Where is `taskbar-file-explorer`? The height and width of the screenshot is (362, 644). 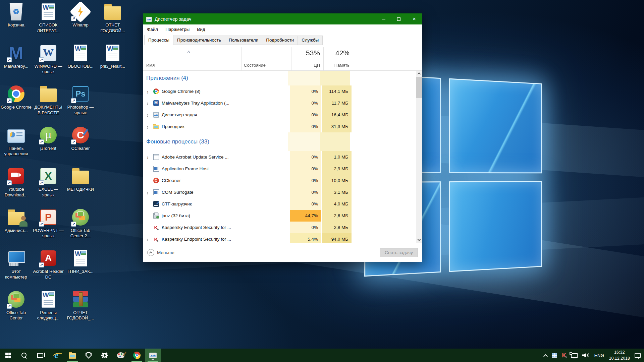
taskbar-file-explorer is located at coordinates (72, 355).